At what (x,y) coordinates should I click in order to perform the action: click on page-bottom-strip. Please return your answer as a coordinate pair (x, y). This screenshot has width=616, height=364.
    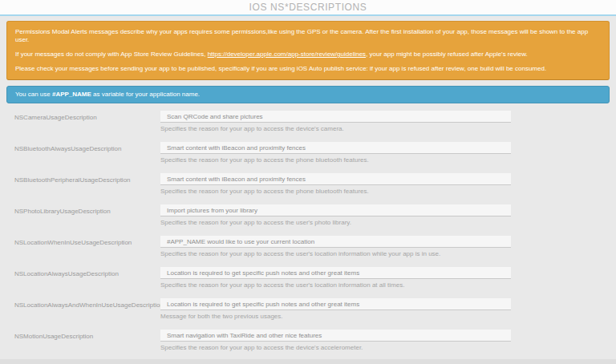
    Looking at the image, I should click on (308, 362).